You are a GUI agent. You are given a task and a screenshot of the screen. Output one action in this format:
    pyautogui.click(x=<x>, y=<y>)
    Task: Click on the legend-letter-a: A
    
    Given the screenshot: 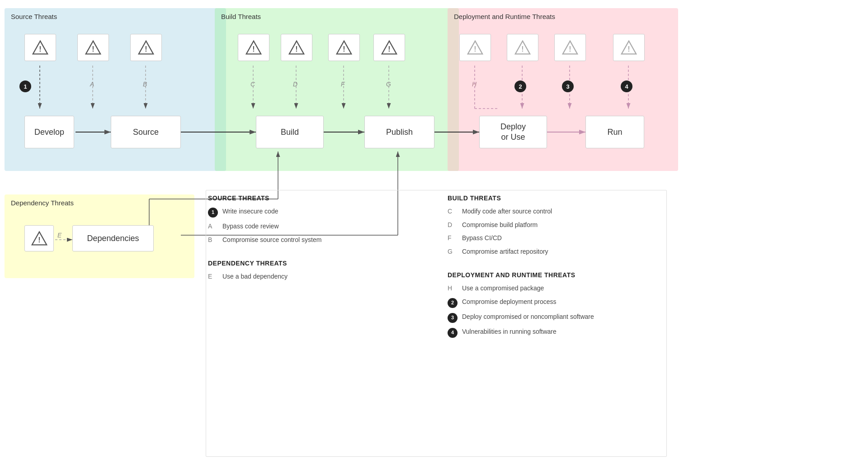 What is the action you would take?
    pyautogui.click(x=213, y=227)
    